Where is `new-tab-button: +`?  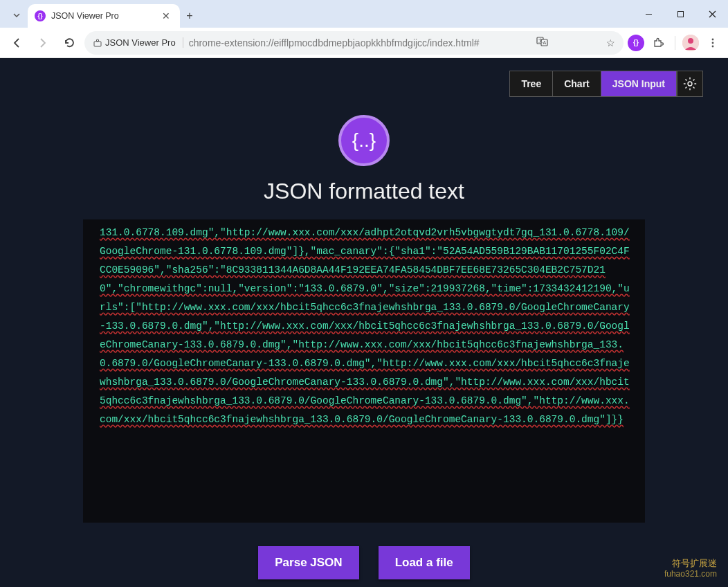
new-tab-button: + is located at coordinates (190, 16).